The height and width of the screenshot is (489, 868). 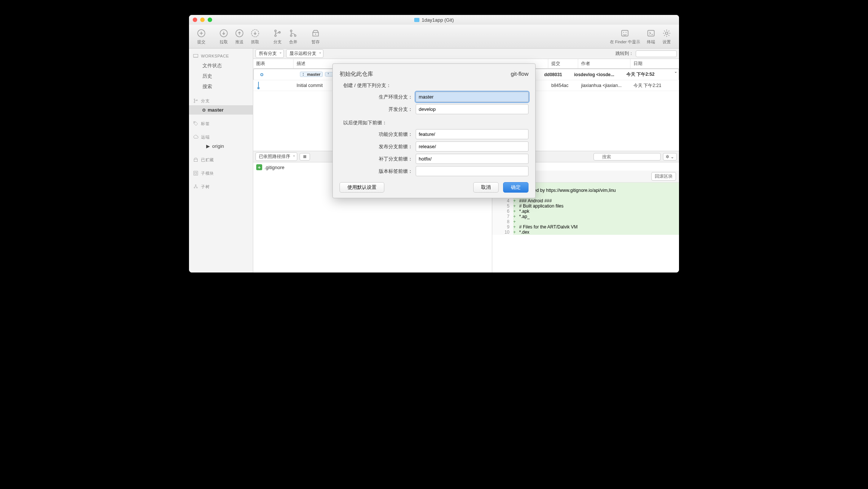 What do you see at coordinates (472, 134) in the screenshot?
I see `feature-prefix-input` at bounding box center [472, 134].